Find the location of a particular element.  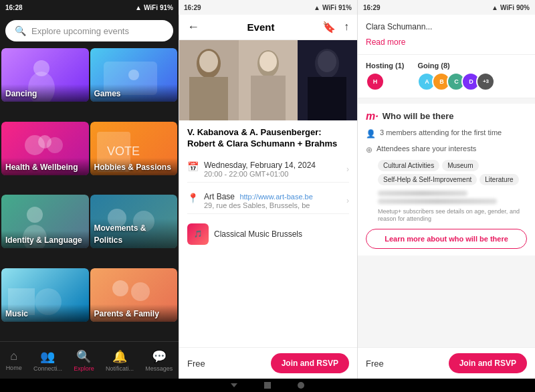

hosting-label: Hosting (1) is located at coordinates (385, 66).